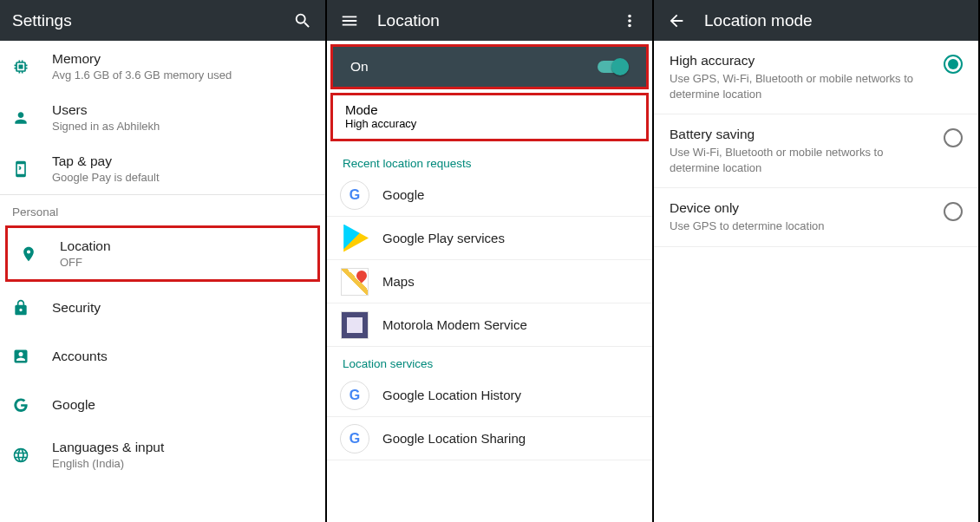 The image size is (980, 522). Describe the element at coordinates (182, 59) in the screenshot. I see `item-label: Memory` at that location.